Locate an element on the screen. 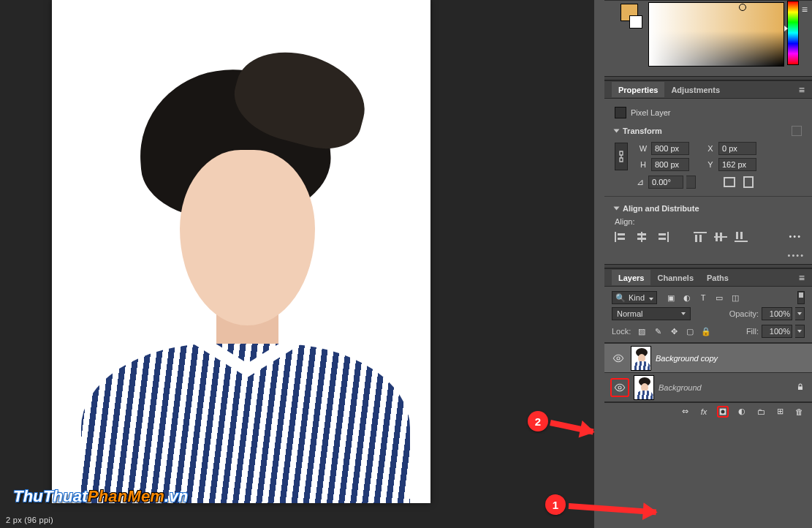 This screenshot has width=812, height=528. align-vcenter-icon is located at coordinates (721, 237).